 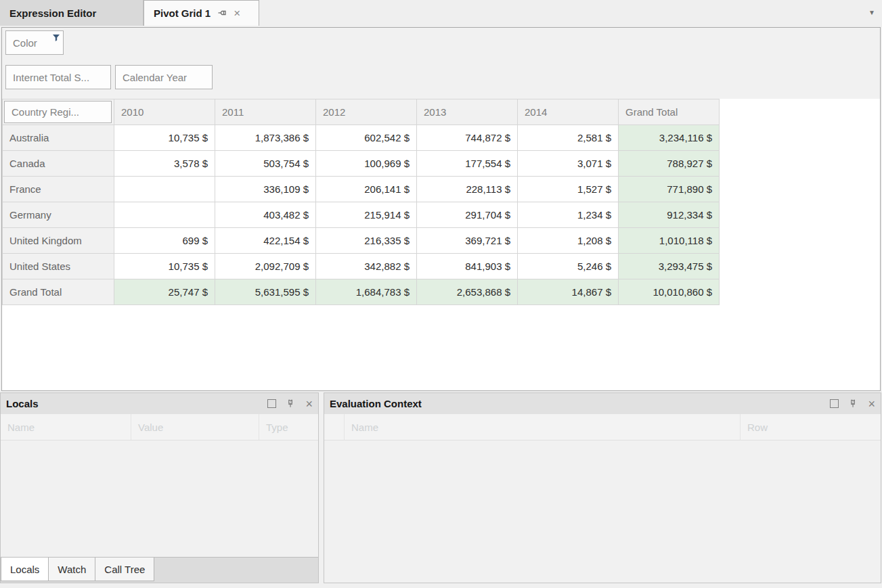 I want to click on pivot-cell: 228,113 $, so click(x=467, y=189).